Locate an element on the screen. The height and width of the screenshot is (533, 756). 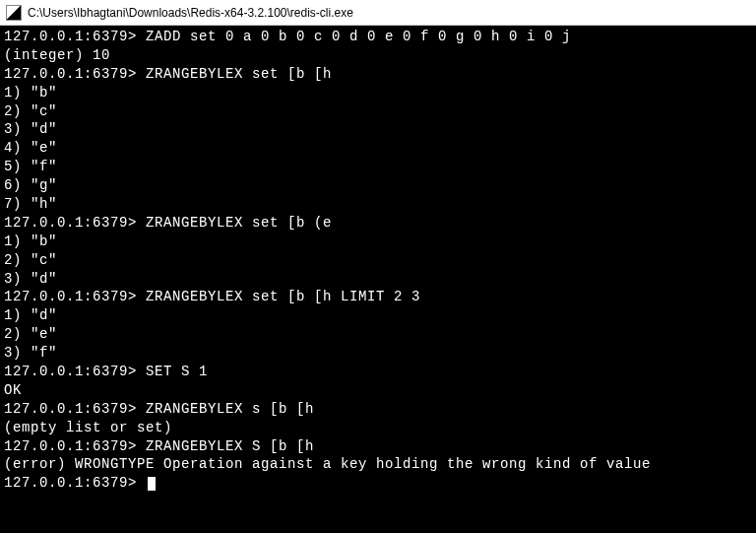
terminal-line: 5) "f" is located at coordinates (378, 167).